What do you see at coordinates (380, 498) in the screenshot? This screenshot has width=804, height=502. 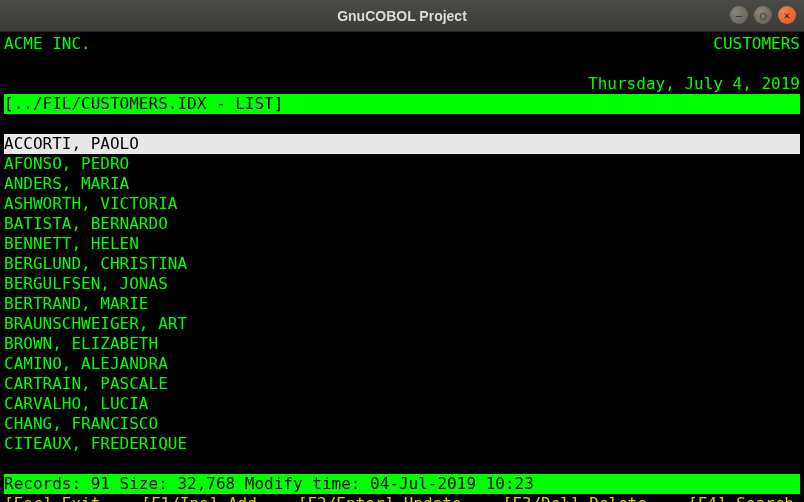 I see `hotkey-2: [F2/Enter] Update` at bounding box center [380, 498].